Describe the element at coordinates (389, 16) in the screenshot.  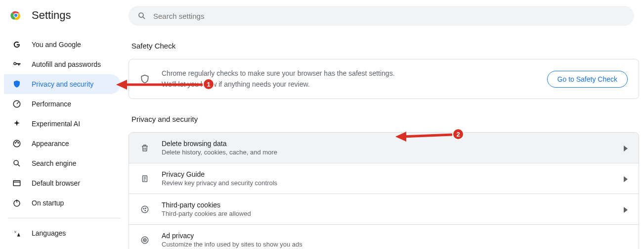
I see `search-input` at that location.